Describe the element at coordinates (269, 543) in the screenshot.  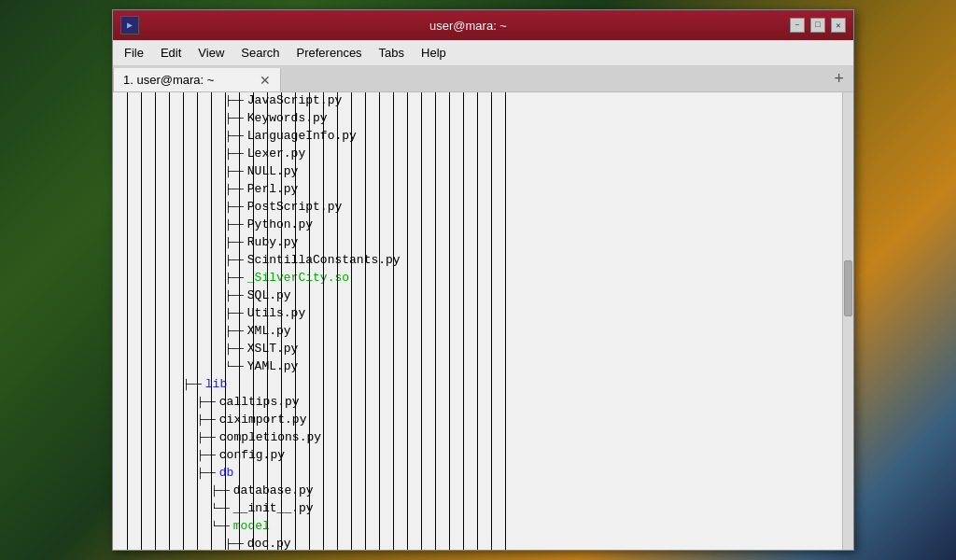
I see `file-name: doc.py` at that location.